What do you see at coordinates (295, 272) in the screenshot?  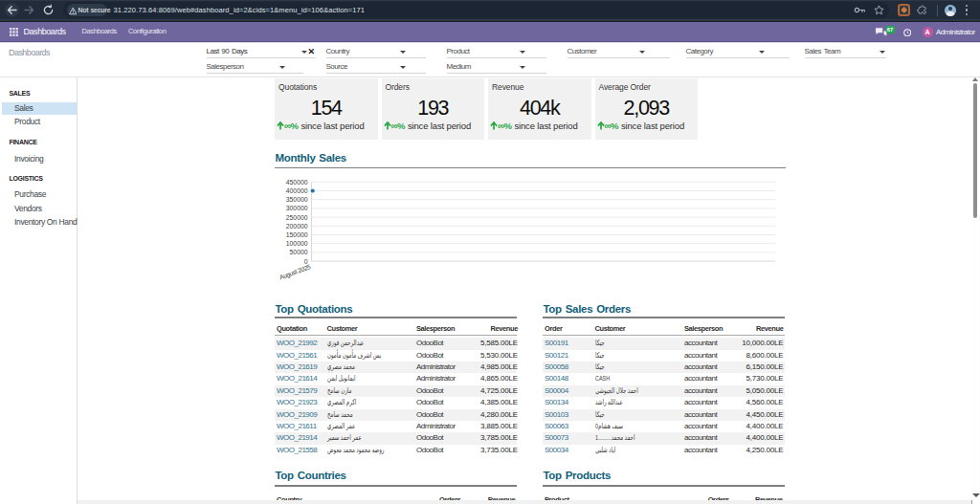 I see `svg-text: August 2025` at bounding box center [295, 272].